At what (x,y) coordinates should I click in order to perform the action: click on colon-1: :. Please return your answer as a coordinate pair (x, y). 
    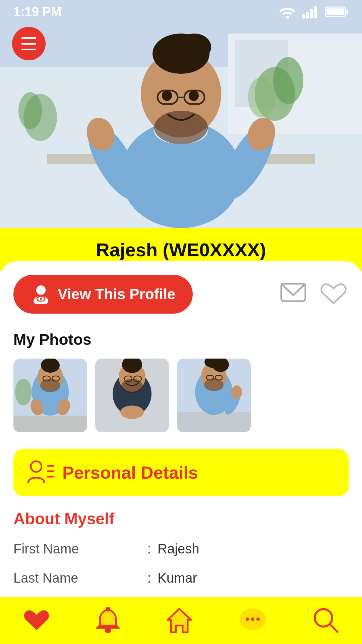
    Looking at the image, I should click on (149, 578).